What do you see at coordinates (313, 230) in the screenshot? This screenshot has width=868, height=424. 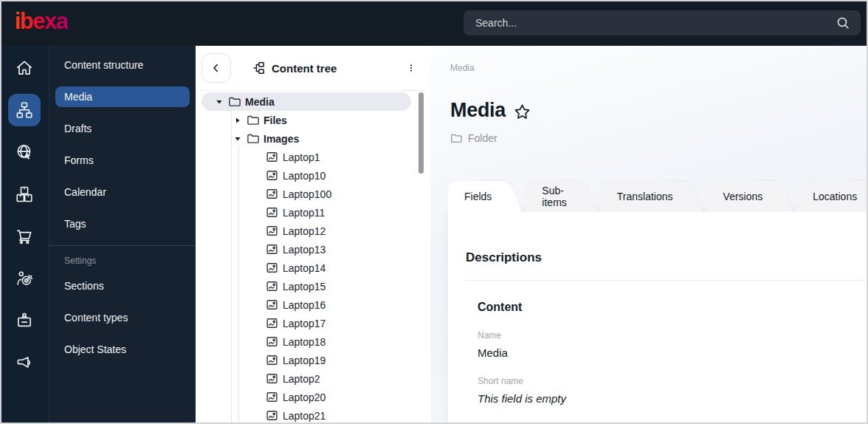 I see `tree-node-laptop12: Laptop12` at bounding box center [313, 230].